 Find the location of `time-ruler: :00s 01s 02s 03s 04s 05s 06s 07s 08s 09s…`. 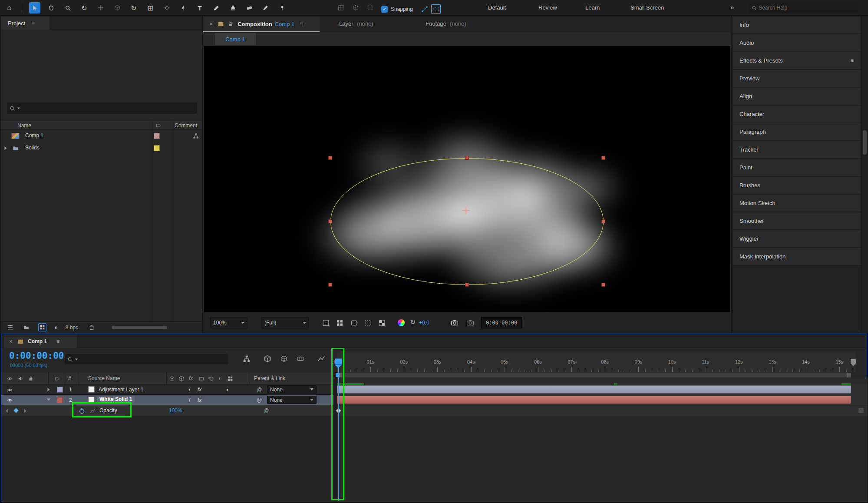

time-ruler: :00s 01s 02s 03s 04s 05s 06s 07s 08s 09s… is located at coordinates (597, 362).